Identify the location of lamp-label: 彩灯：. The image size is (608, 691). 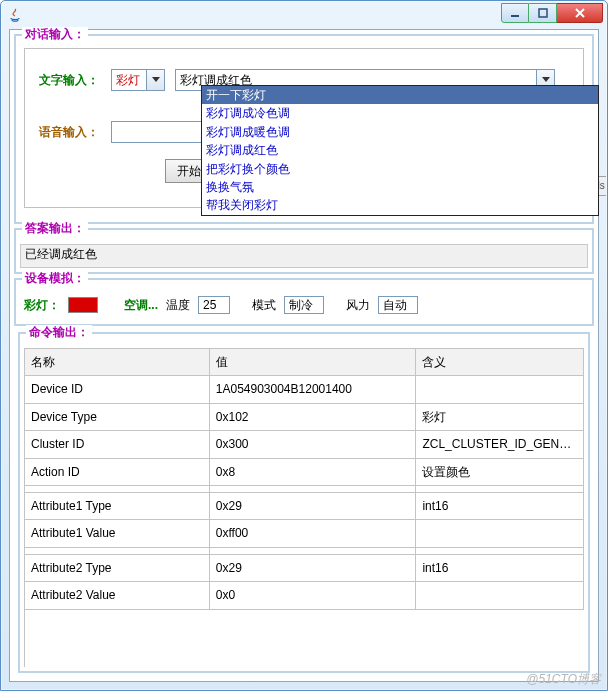
(42, 305).